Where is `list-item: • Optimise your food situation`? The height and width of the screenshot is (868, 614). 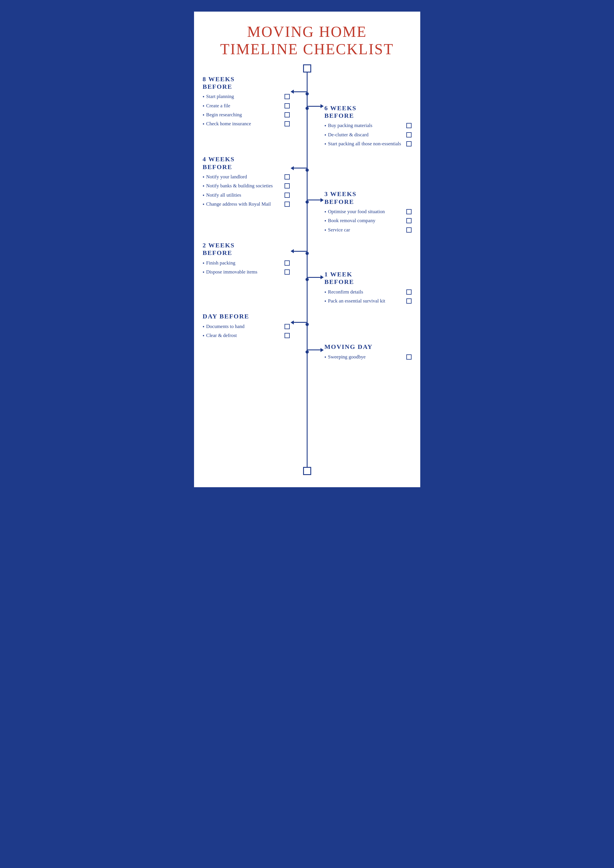
list-item: • Optimise your food situation is located at coordinates (368, 212).